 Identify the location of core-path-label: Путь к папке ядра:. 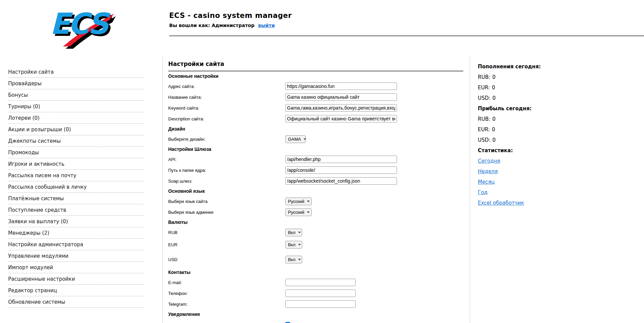
(227, 170).